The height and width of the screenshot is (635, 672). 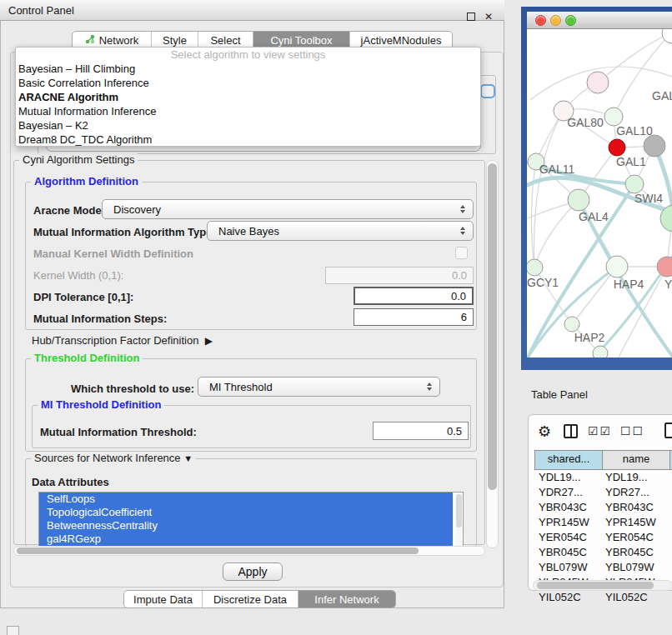 I want to click on algorithm-dropdown-popup: Select algorithm to view settingsBayesia…, so click(x=248, y=97).